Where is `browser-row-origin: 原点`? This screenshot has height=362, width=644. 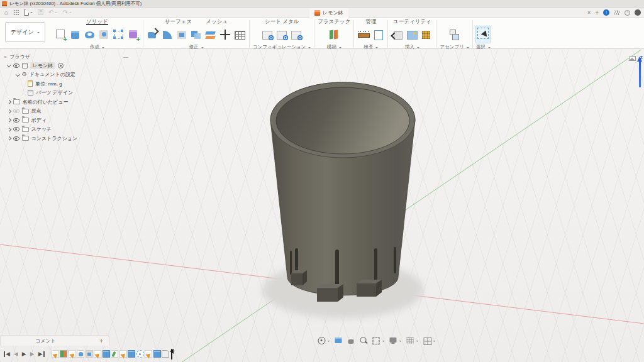 browser-row-origin: 原点 is located at coordinates (67, 112).